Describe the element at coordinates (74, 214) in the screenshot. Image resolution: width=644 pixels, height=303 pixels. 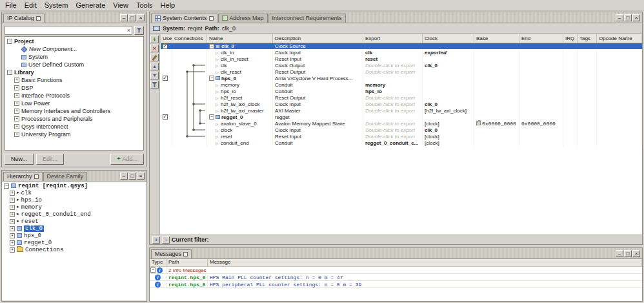
I see `hierarchy-item-regget-0-conduit-end: +►regget_0_conduit_end` at that location.